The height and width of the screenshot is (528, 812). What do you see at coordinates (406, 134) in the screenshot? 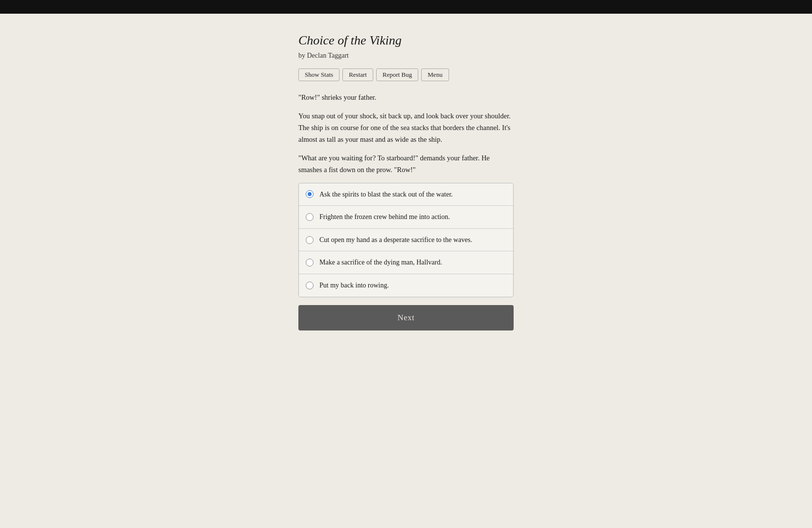
I see `story-text: "Row!" shrieks your father. You snap out…` at bounding box center [406, 134].